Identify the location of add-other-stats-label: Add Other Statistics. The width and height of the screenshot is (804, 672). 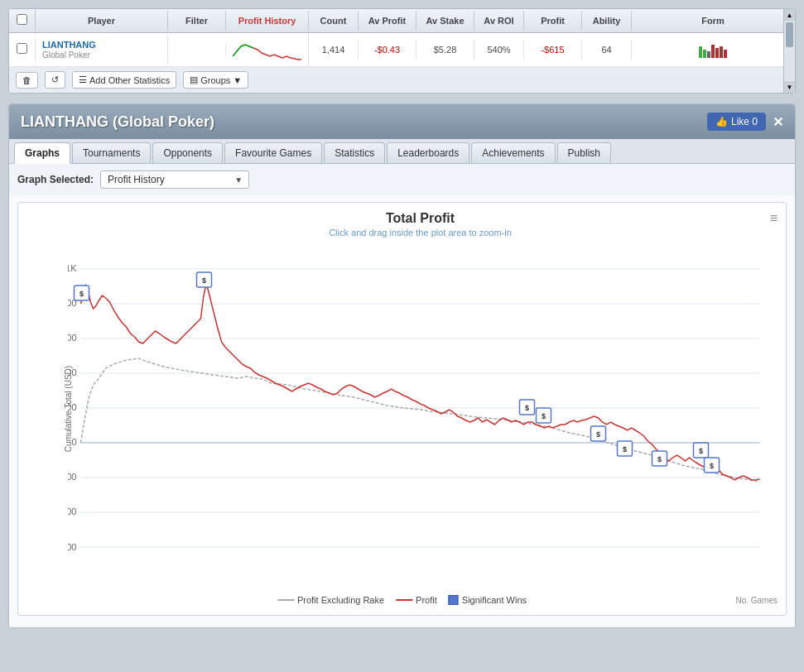
(129, 80).